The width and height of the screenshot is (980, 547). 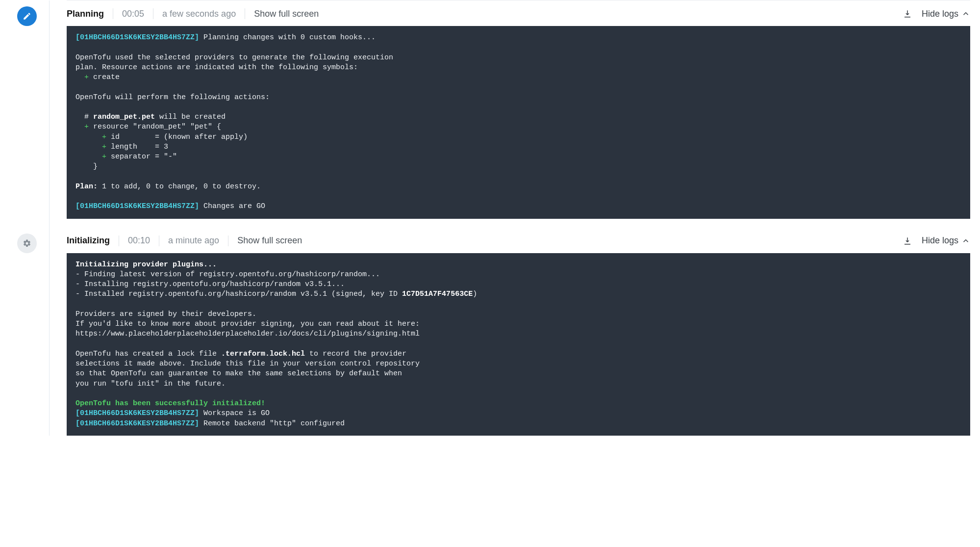 I want to click on stage-relative-time: a few seconds ago, so click(x=199, y=14).